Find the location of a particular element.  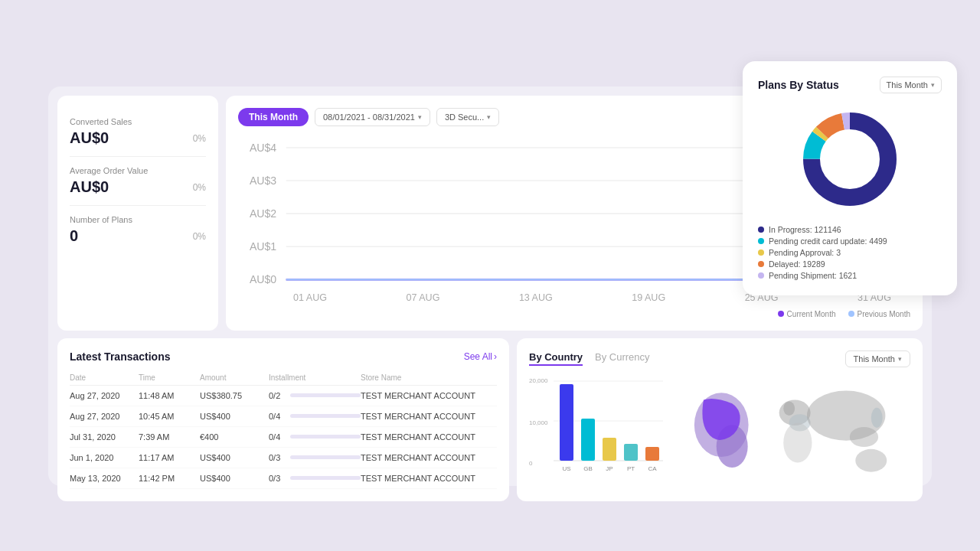

legend-label: Pending credit card update: 4499 is located at coordinates (828, 241).